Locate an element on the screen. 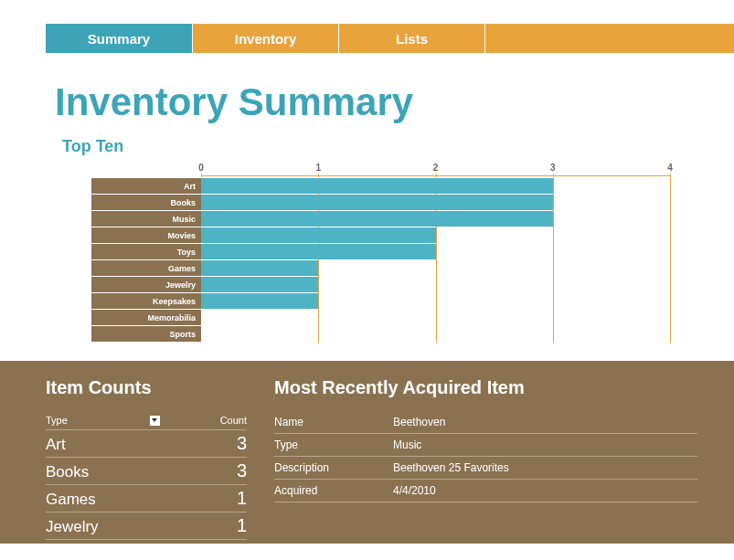 This screenshot has width=734, height=560. chart-category-label: Music is located at coordinates (146, 219).